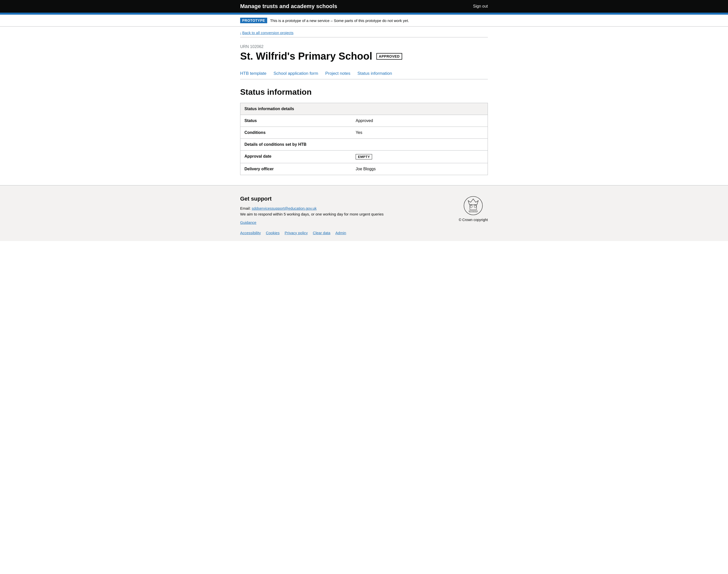 The image size is (728, 574). Describe the element at coordinates (420, 157) in the screenshot. I see `row-value-approval-date: EMPTY` at that location.